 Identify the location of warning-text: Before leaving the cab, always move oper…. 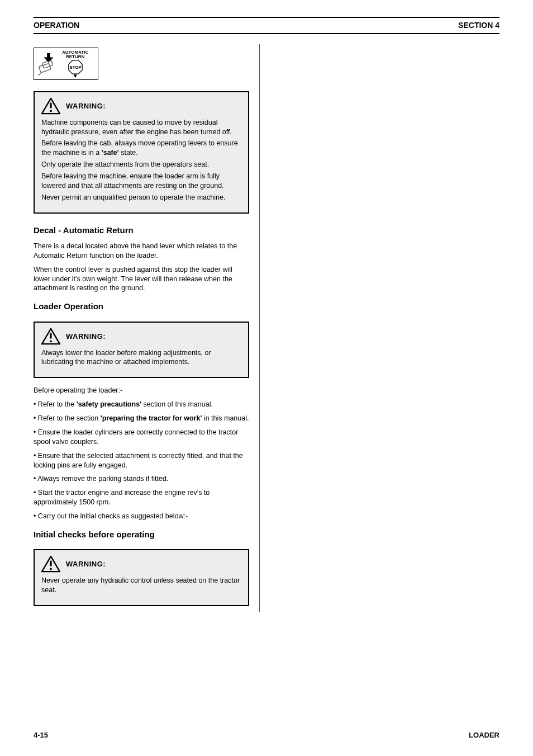
(141, 148).